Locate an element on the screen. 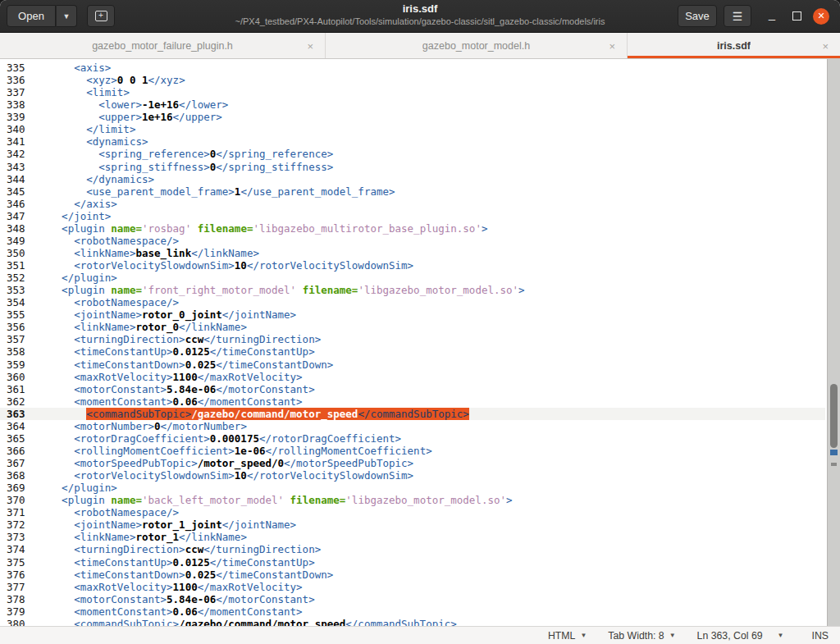  code-line: 358 <timeConstantUp>0.0125</timeConstant… is located at coordinates (413, 351).